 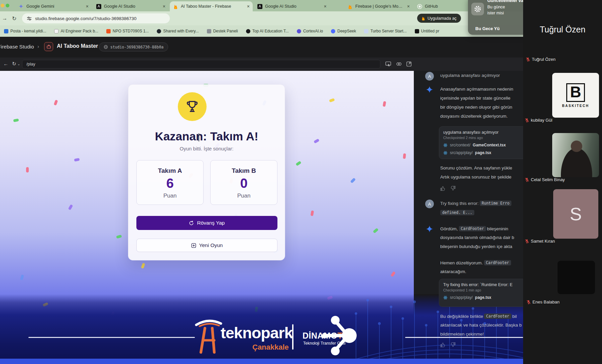 What do you see at coordinates (543, 241) in the screenshot?
I see `participant-name: Samet Kıran` at bounding box center [543, 241].